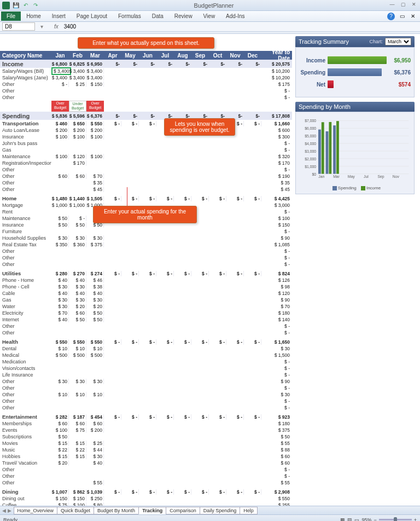  I want to click on table-row: Water$ 30$ 20$ 20$ 70, so click(146, 306).